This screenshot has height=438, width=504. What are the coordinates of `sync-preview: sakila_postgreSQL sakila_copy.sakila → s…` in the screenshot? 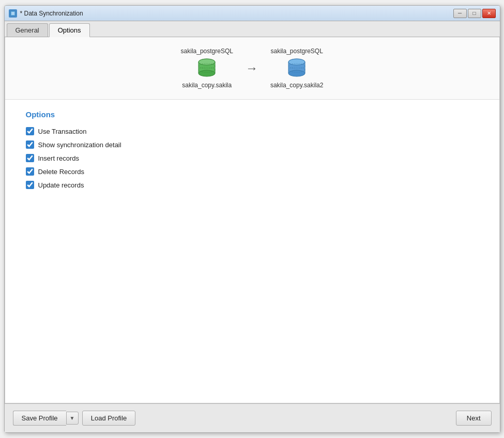 It's located at (252, 68).